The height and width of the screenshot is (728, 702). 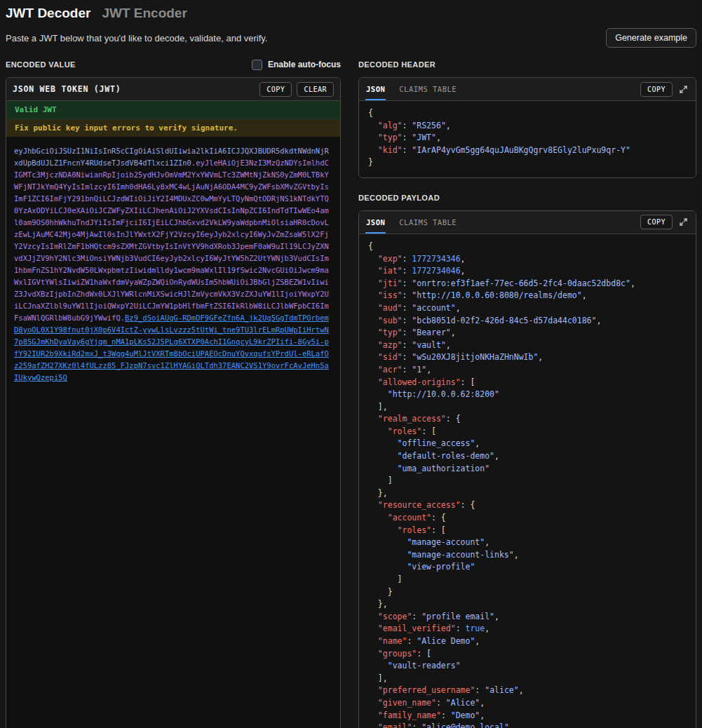 I want to click on decoded-header-panel: JSON CLAIMS TABLE COPY { "alg": "RS256",…, so click(x=527, y=128).